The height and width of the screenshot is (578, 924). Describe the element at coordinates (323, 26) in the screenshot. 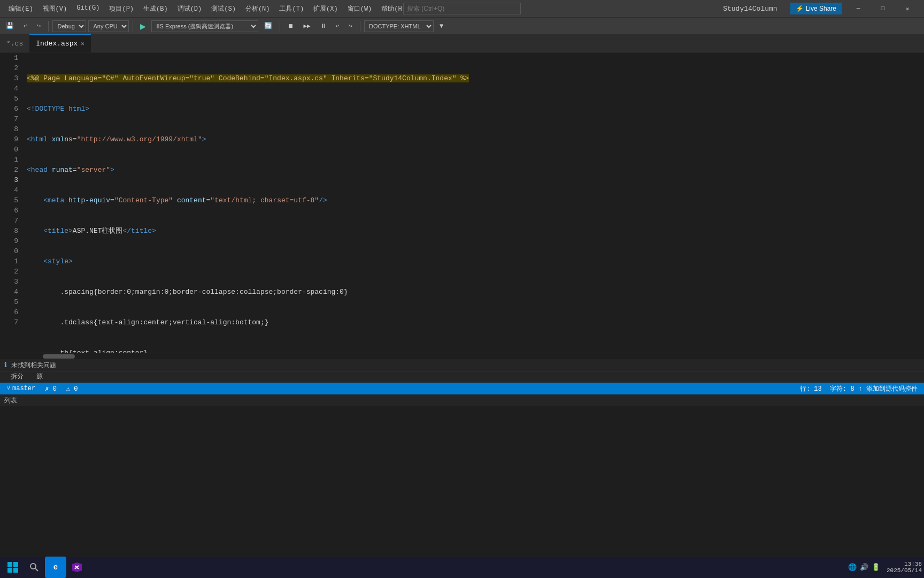

I see `toolbar-misc3: ⏸` at that location.